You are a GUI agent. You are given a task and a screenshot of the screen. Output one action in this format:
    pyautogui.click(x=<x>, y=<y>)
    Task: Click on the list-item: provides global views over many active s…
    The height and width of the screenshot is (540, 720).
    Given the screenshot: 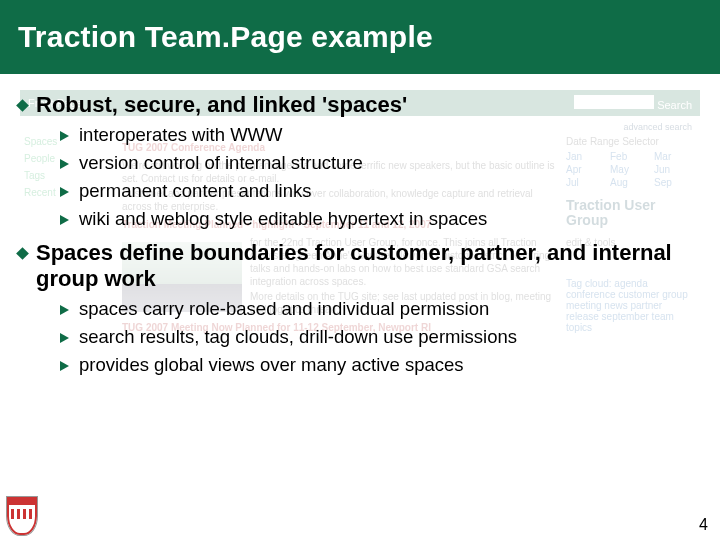 What is the action you would take?
    pyautogui.click(x=381, y=365)
    